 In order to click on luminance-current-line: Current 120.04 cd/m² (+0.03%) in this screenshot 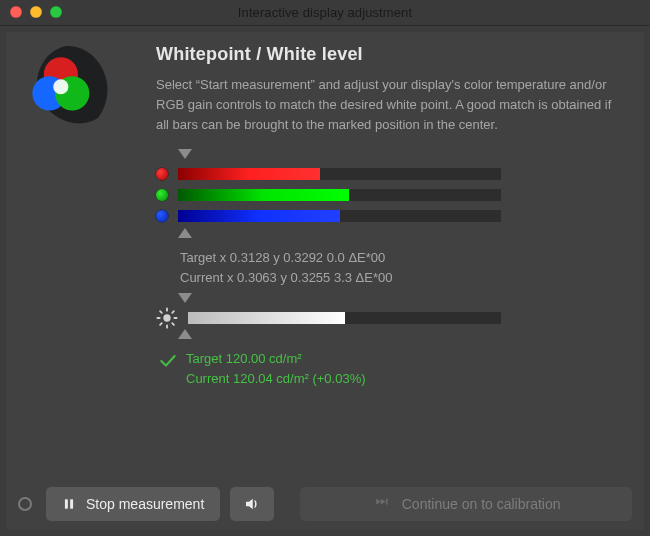, I will do `click(276, 379)`.